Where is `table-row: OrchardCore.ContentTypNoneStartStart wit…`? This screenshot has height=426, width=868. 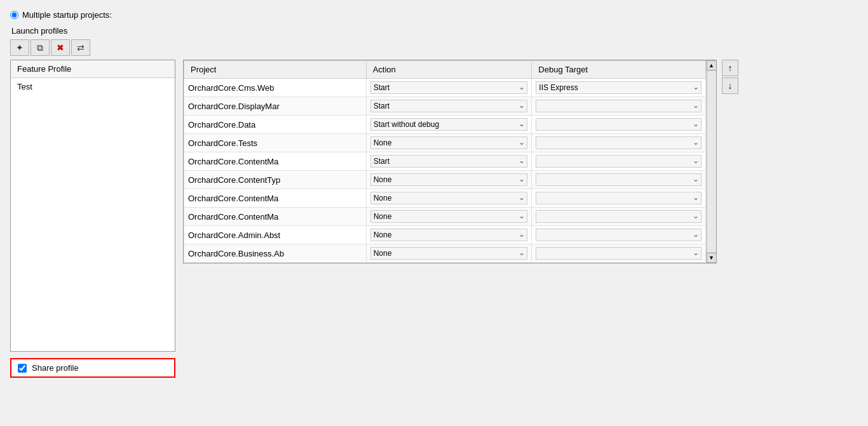
table-row: OrchardCore.ContentTypNoneStartStart wit… is located at coordinates (445, 180).